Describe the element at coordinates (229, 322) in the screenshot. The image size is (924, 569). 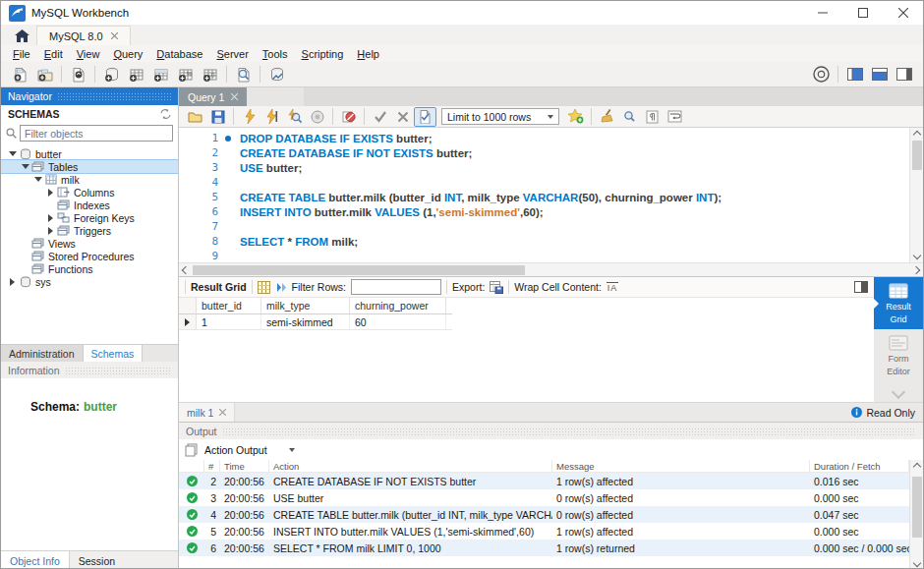
I see `grid-cell: 1` at that location.